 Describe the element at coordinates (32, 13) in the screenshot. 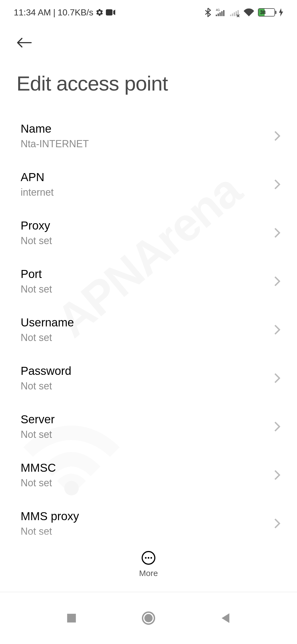

I see `status-time: 11:34 AM` at that location.